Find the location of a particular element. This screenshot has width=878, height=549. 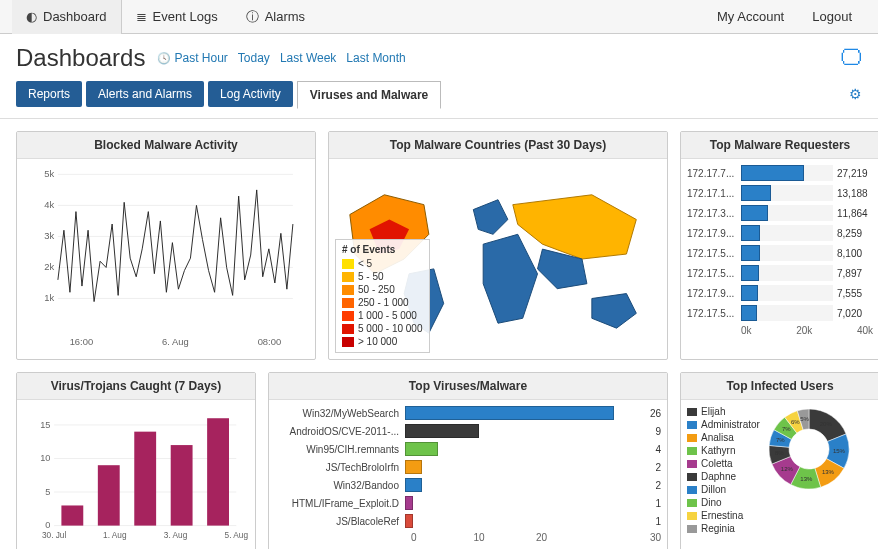

infected-user-name: Dillon is located at coordinates (714, 490).